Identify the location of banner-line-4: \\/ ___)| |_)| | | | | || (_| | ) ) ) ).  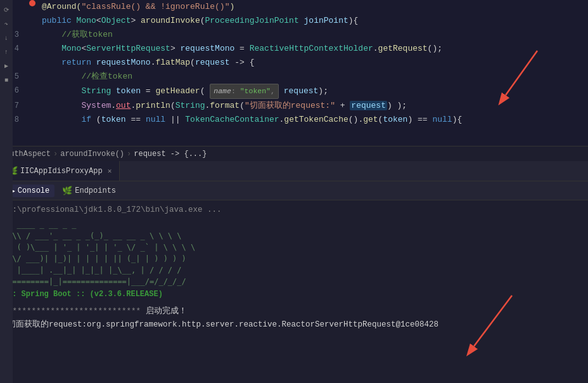
(294, 259).